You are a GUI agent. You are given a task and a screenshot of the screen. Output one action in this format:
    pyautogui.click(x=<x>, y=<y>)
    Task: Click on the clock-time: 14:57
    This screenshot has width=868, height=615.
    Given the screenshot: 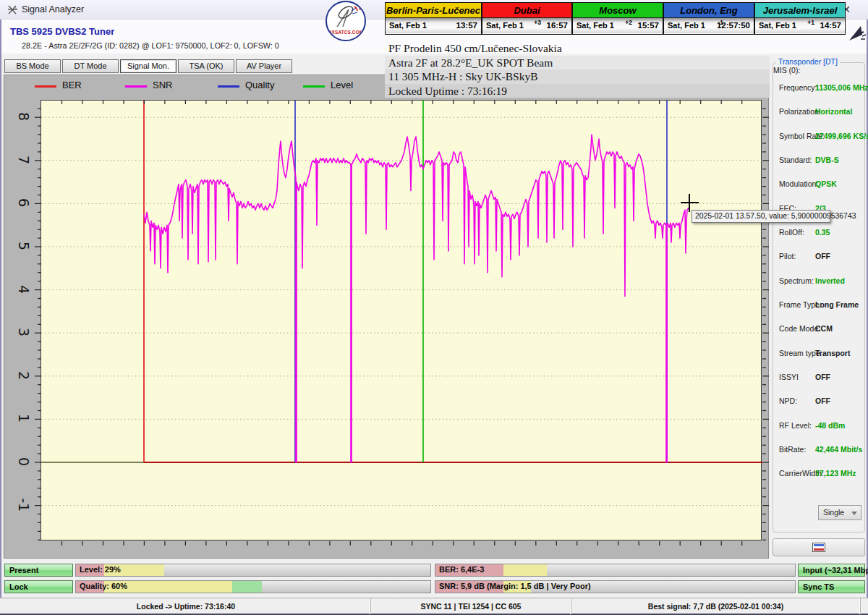 What is the action you would take?
    pyautogui.click(x=830, y=25)
    